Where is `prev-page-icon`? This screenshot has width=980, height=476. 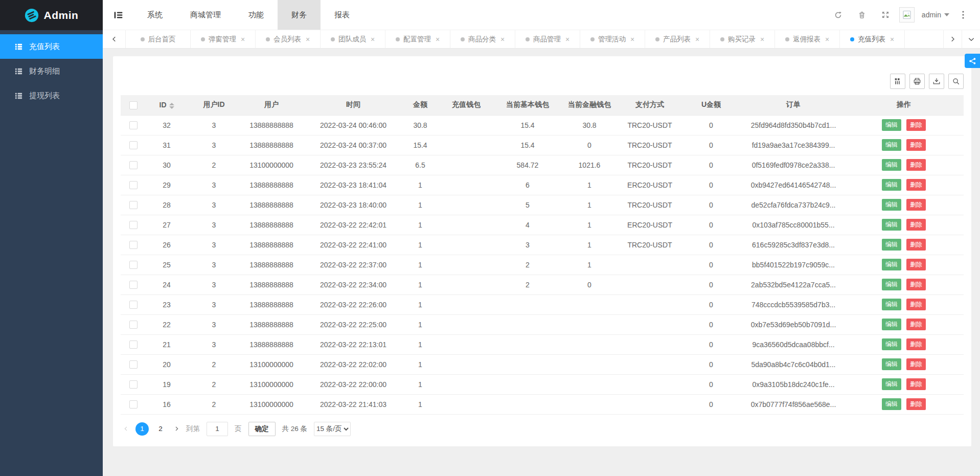 prev-page-icon is located at coordinates (126, 428).